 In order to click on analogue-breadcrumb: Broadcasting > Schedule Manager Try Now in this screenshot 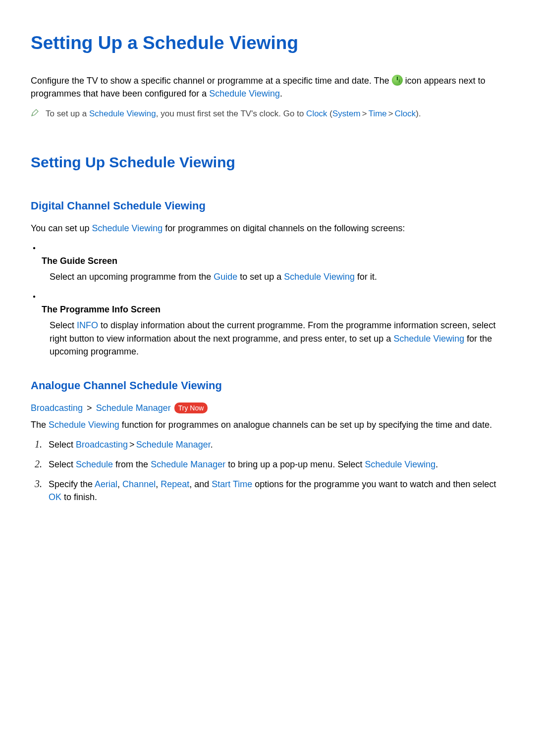, I will do `click(268, 408)`.